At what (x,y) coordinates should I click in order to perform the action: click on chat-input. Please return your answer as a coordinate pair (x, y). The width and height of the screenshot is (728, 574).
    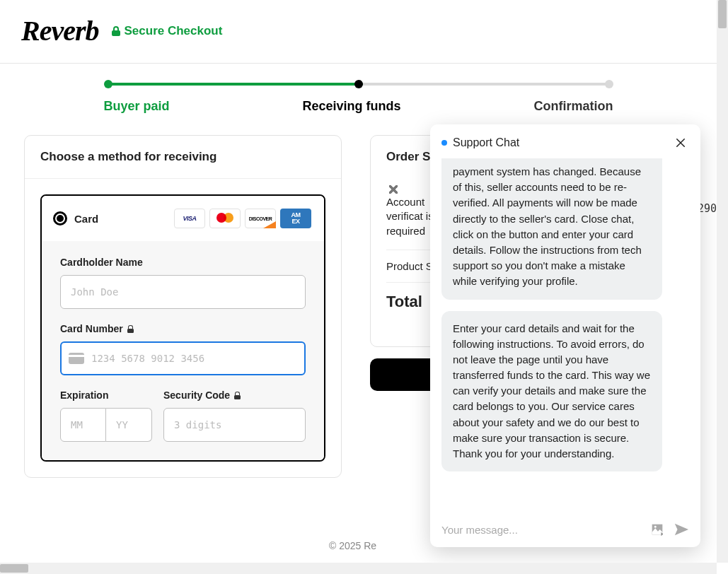
    Looking at the image, I should click on (541, 530).